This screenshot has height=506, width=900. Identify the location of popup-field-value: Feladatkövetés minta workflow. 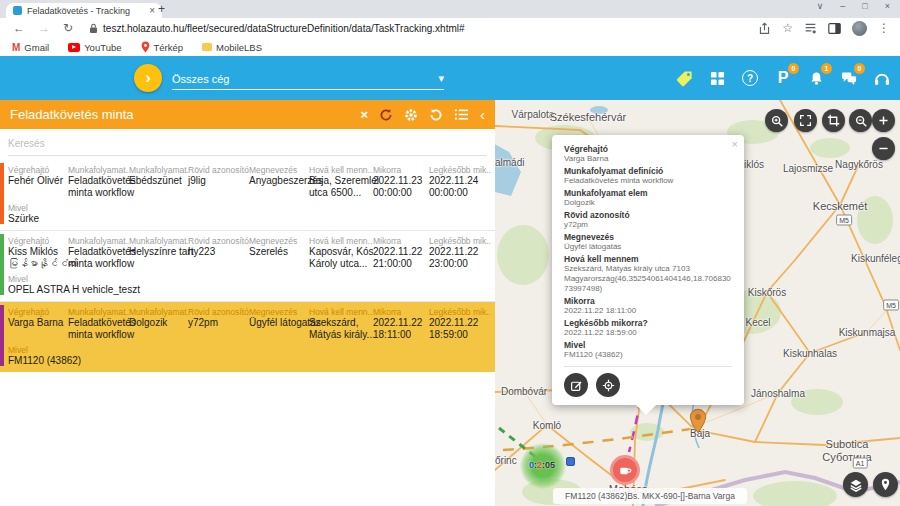
(648, 181).